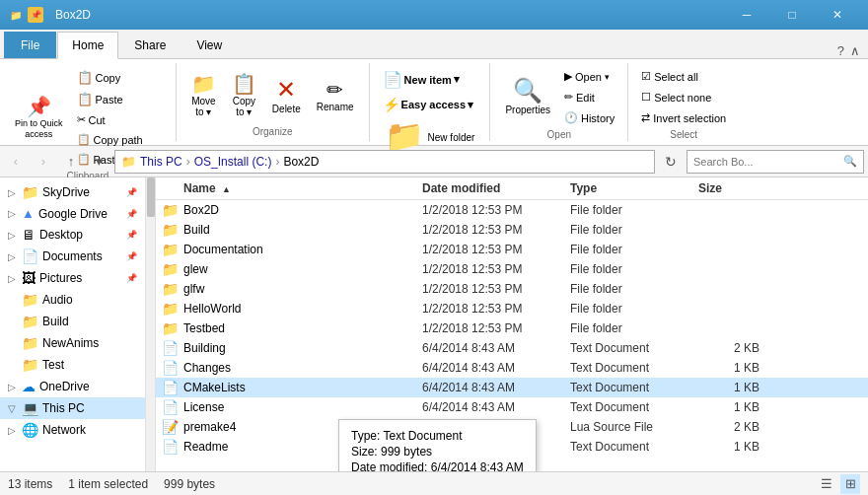  Describe the element at coordinates (840, 51) in the screenshot. I see `help-button: ?` at that location.